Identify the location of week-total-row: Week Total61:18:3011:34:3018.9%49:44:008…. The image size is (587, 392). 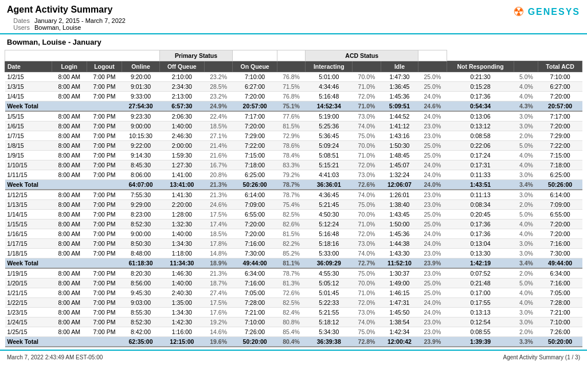
(294, 264).